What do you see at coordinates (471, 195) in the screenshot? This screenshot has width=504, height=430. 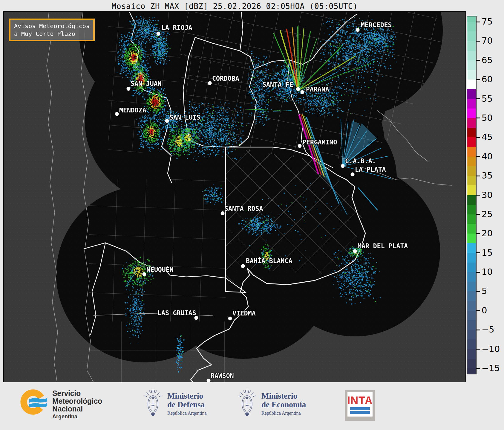 I see `colorbar` at bounding box center [471, 195].